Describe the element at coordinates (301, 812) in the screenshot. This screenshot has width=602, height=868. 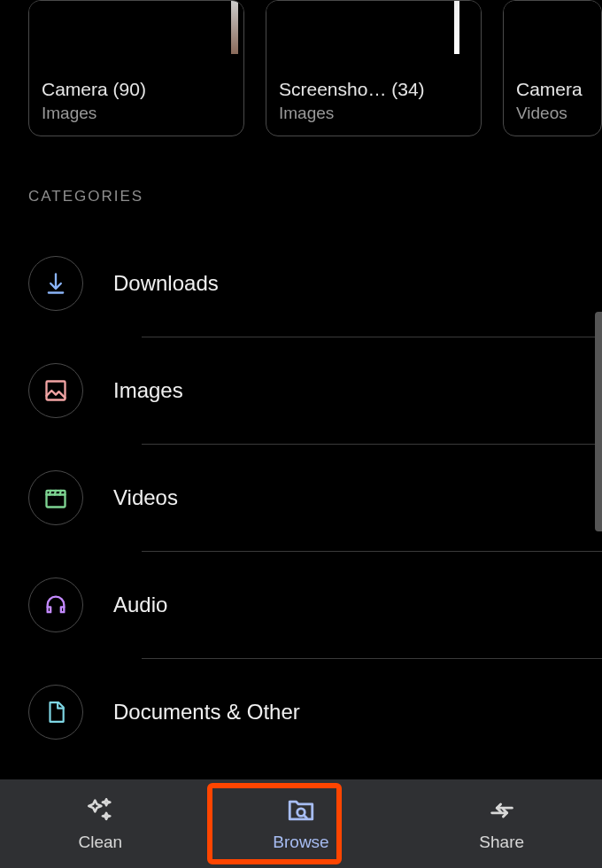
I see `browse-icon` at that location.